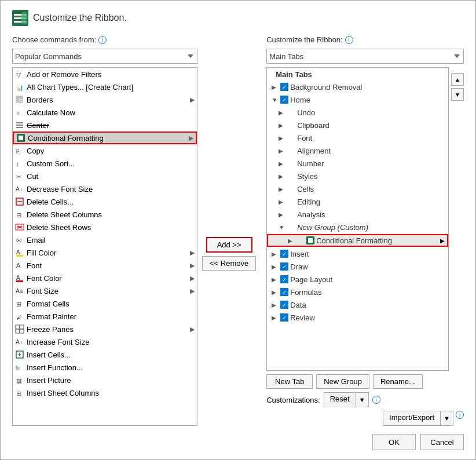  What do you see at coordinates (349, 40) in the screenshot?
I see `ribbon-info-icon: i` at bounding box center [349, 40].